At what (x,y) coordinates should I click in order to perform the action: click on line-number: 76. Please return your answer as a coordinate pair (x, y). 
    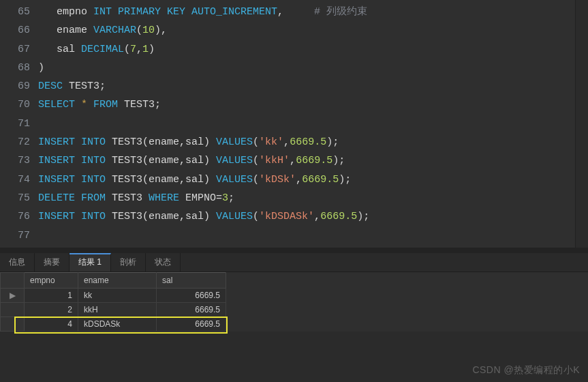
    Looking at the image, I should click on (19, 217).